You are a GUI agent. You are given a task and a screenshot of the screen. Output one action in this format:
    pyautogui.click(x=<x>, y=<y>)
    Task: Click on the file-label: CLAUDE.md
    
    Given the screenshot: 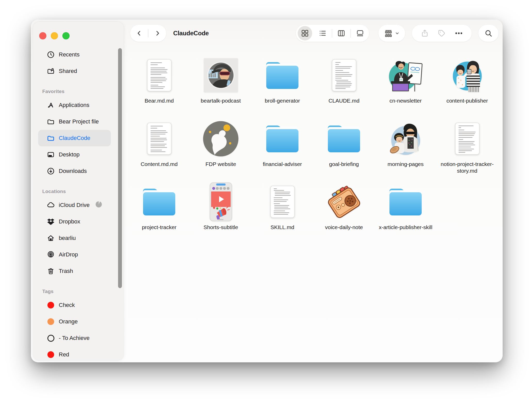 What is the action you would take?
    pyautogui.click(x=344, y=101)
    